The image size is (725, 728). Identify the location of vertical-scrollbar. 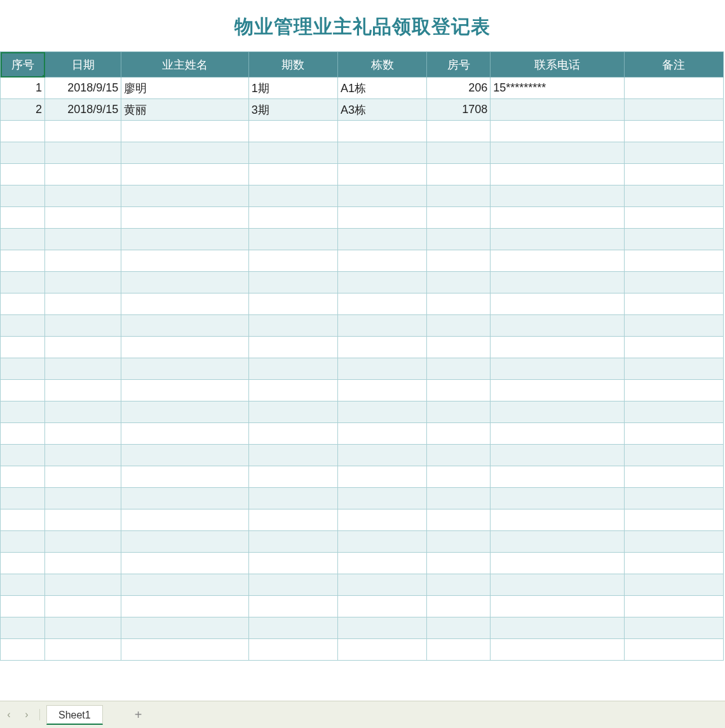
(724, 351).